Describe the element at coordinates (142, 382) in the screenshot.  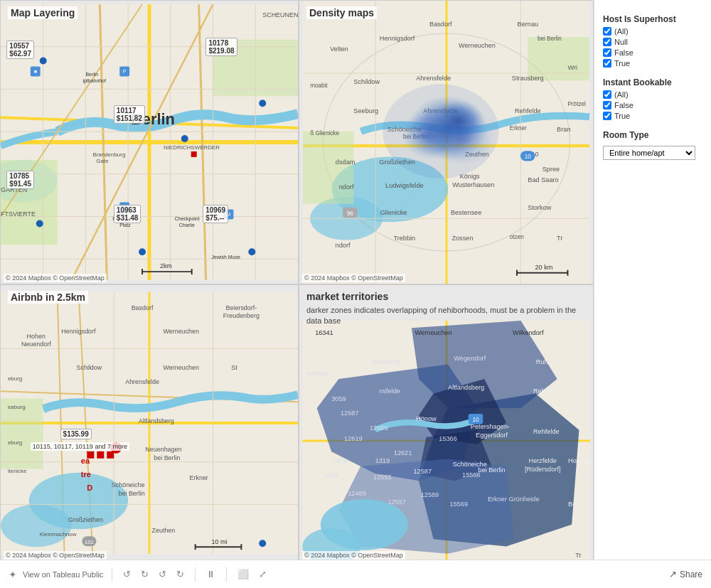
I see `svg-text: Ahrensfelde` at that location.